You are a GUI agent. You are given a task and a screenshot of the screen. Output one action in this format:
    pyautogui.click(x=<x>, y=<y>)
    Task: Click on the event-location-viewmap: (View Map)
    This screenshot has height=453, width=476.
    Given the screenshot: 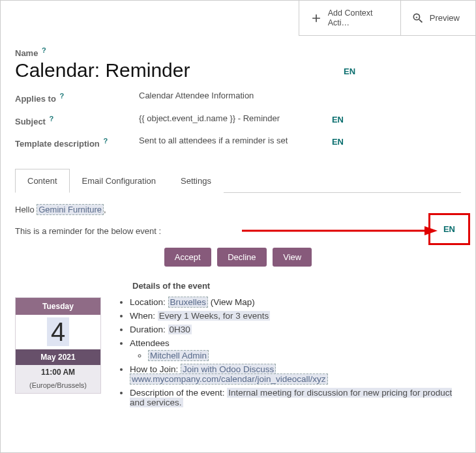 What is the action you would take?
    pyautogui.click(x=231, y=302)
    